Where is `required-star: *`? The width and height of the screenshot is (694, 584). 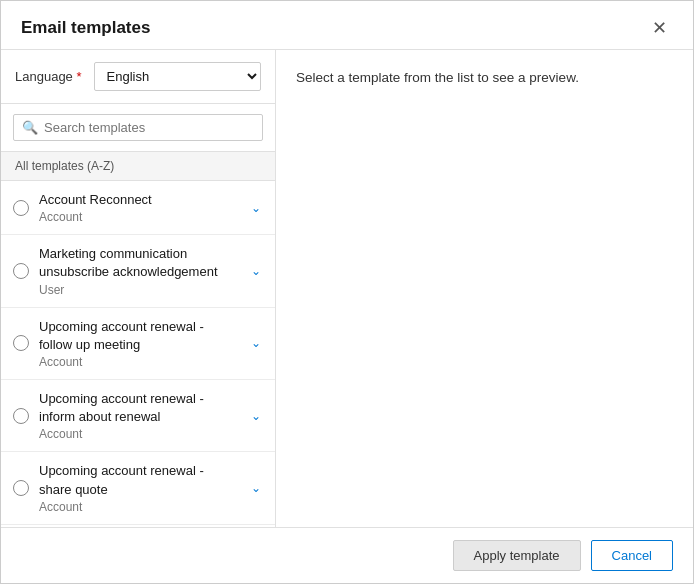 required-star: * is located at coordinates (78, 76).